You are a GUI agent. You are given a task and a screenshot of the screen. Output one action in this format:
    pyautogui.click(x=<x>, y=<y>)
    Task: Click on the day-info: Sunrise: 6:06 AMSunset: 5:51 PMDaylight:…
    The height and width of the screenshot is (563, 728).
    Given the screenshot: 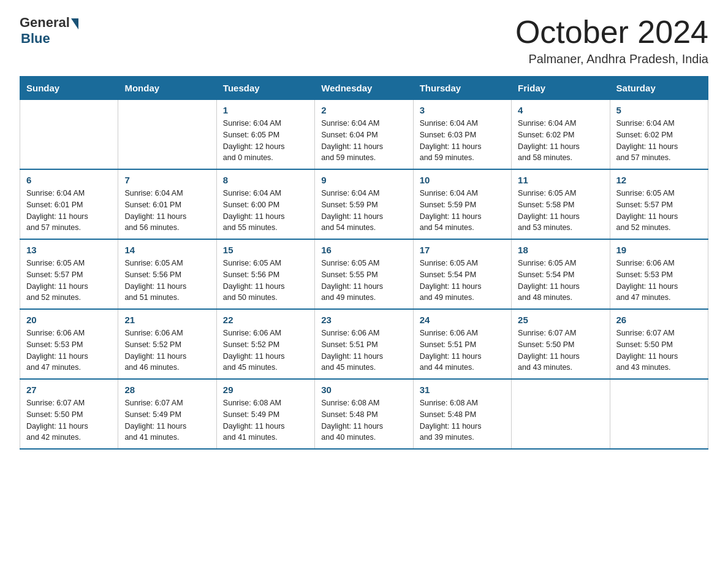 What is the action you would take?
    pyautogui.click(x=462, y=351)
    